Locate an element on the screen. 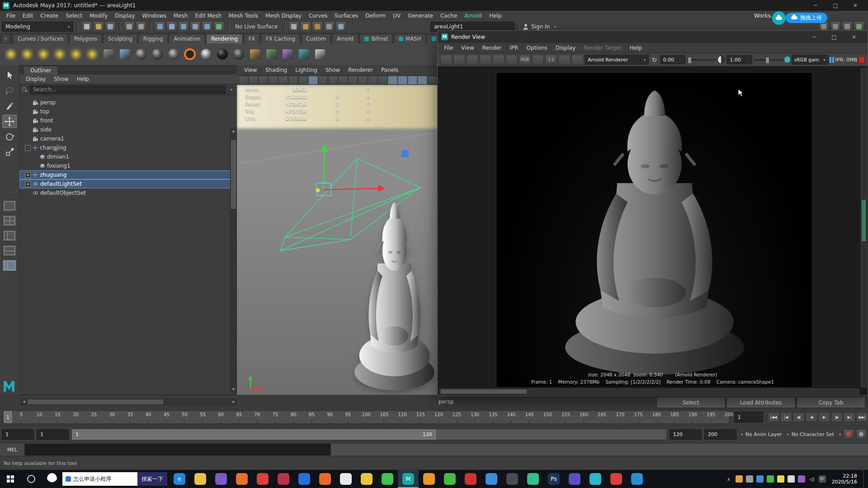  buddha-statue-viewport is located at coordinates (394, 297).